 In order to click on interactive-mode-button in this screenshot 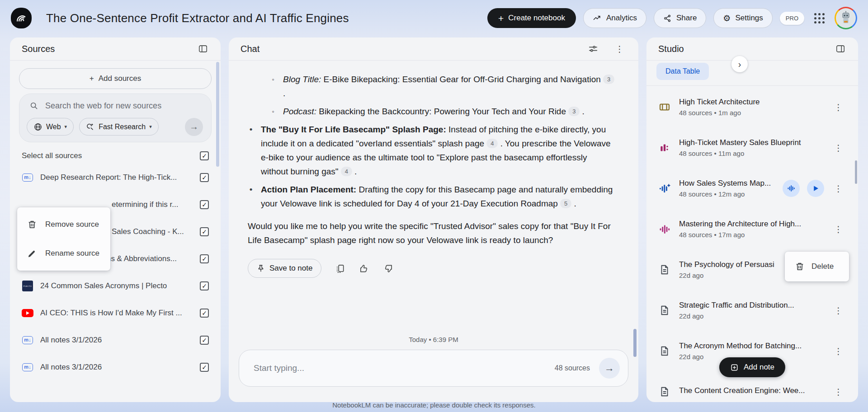, I will do `click(791, 188)`.